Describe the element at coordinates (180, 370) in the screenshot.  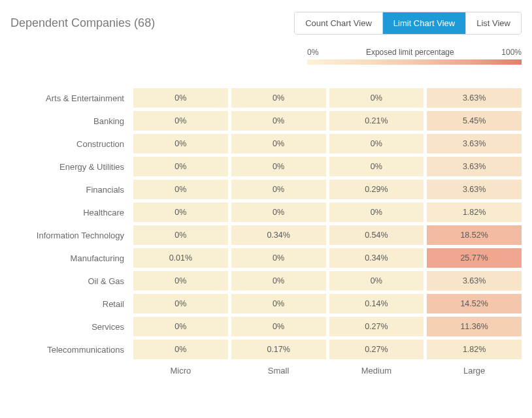
I see `heatmap-col-label: Micro` at that location.